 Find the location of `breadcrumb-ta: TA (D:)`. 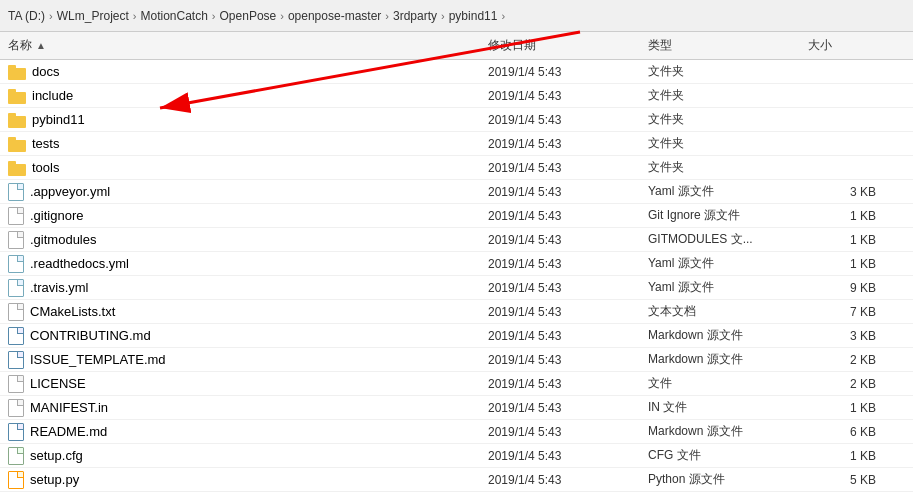

breadcrumb-ta: TA (D:) is located at coordinates (26, 16).